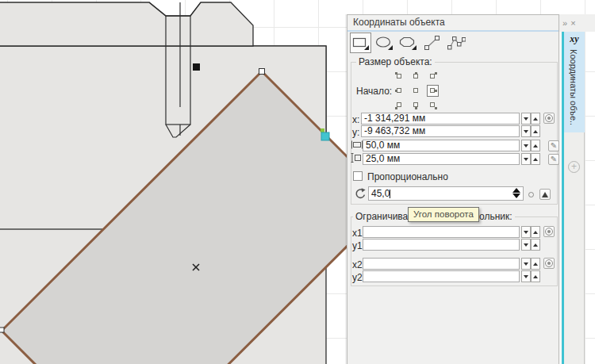 The width and height of the screenshot is (595, 364). Describe the element at coordinates (416, 90) in the screenshot. I see `origin-anchor-center` at that location.